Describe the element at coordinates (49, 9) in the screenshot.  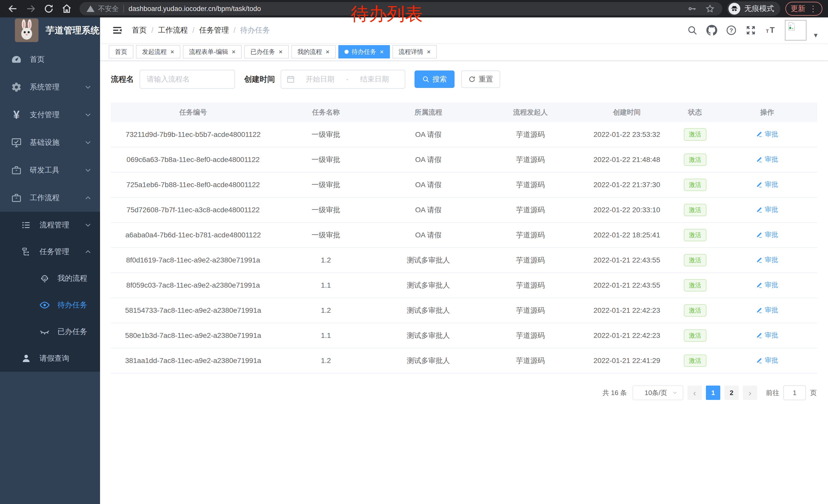
I see `reload-button` at that location.